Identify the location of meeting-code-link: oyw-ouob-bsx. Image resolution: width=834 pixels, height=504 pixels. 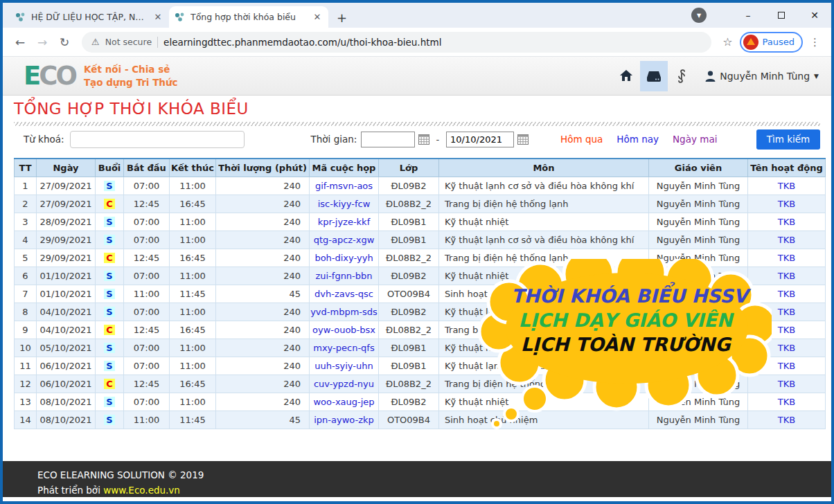
(344, 330).